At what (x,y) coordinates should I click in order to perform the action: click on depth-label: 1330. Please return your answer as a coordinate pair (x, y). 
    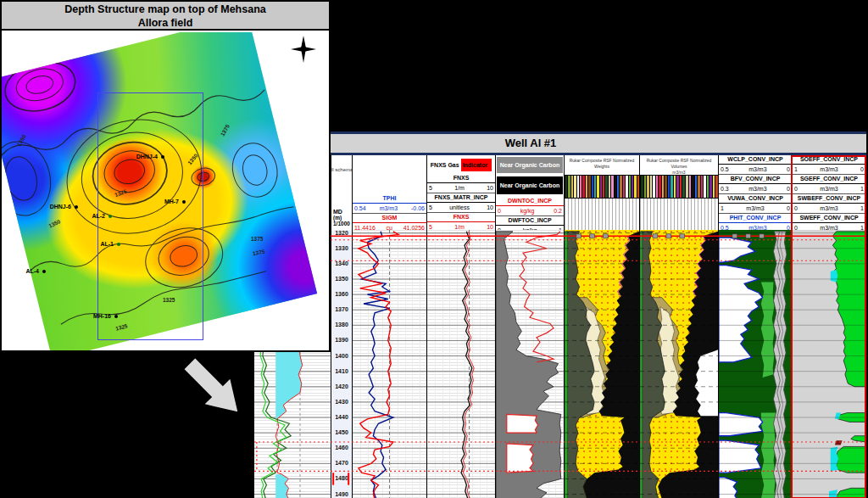
    Looking at the image, I should click on (342, 248).